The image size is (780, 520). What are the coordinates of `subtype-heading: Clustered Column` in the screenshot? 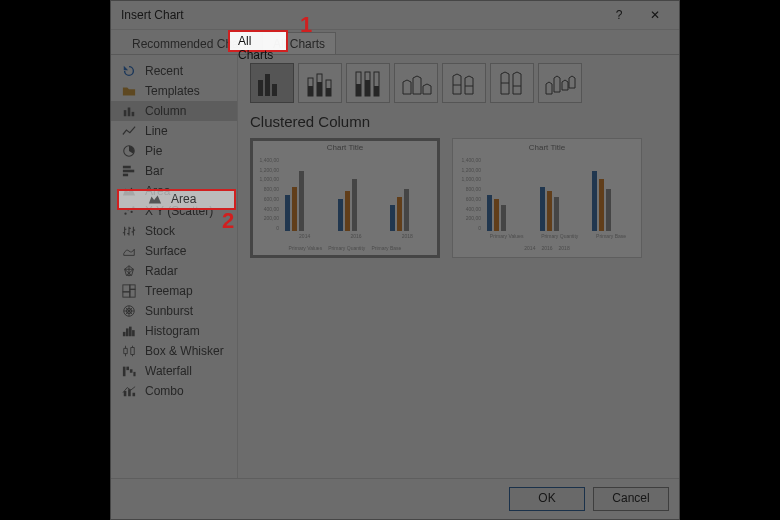 It's located at (458, 122).